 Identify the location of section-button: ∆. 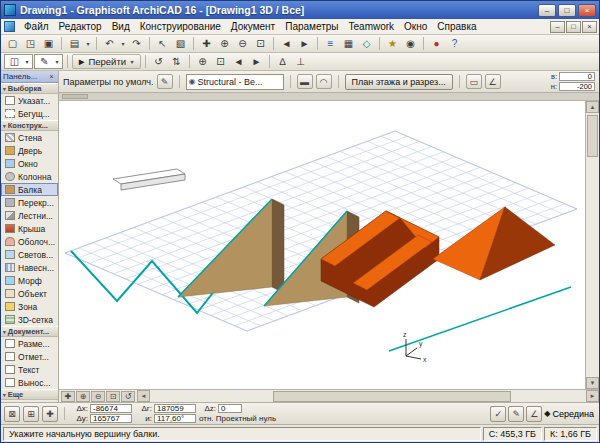
(282, 62).